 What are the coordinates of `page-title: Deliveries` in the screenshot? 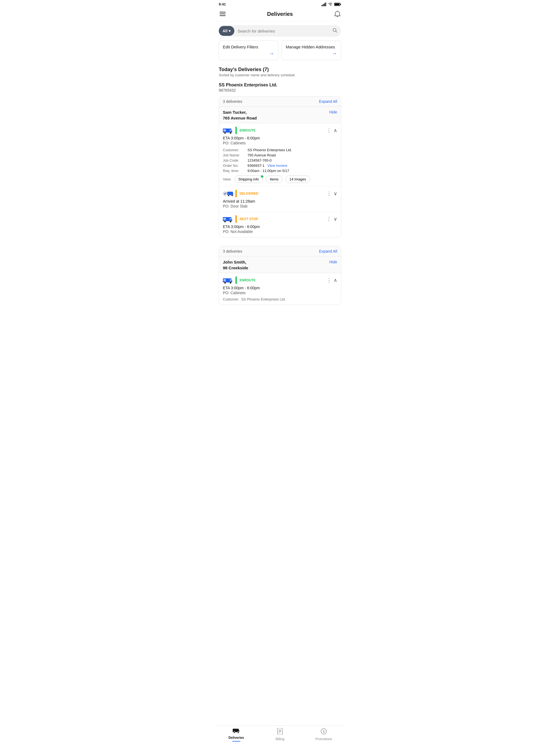 It's located at (280, 14).